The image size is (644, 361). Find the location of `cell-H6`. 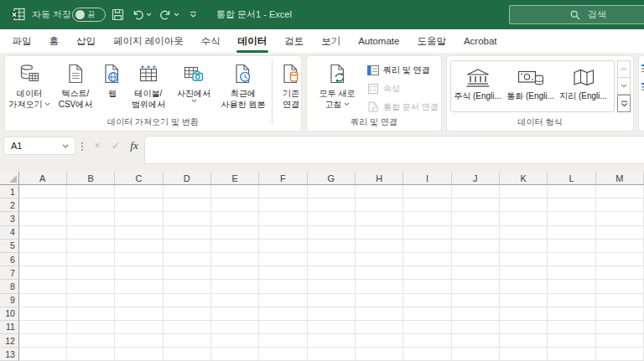

cell-H6 is located at coordinates (379, 260).